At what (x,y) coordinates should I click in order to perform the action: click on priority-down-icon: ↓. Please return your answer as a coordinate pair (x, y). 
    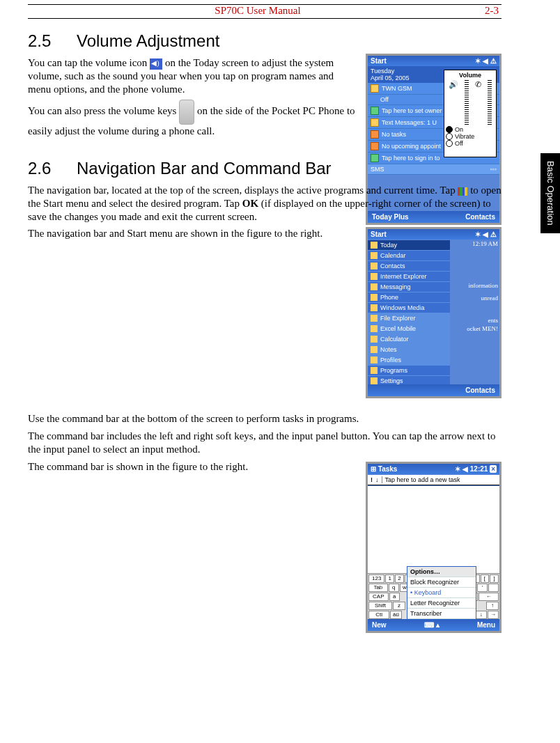
    Looking at the image, I should click on (378, 480).